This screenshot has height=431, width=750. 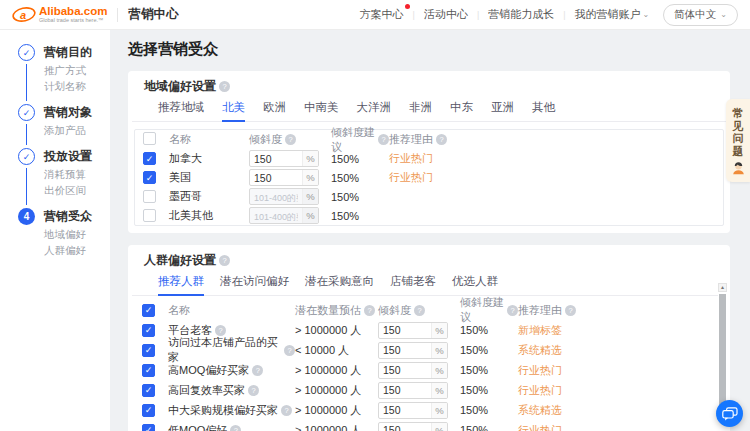 I want to click on nav-item-3: 营销能力成长, so click(x=521, y=14).